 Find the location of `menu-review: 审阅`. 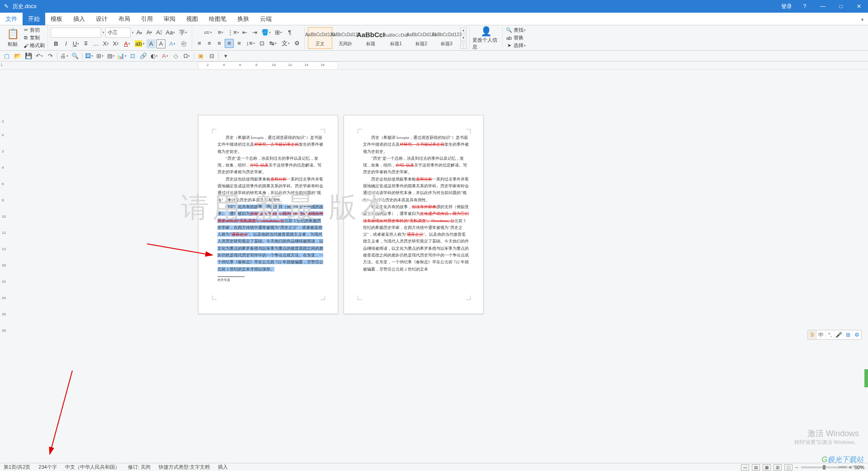

menu-review: 审阅 is located at coordinates (170, 19).